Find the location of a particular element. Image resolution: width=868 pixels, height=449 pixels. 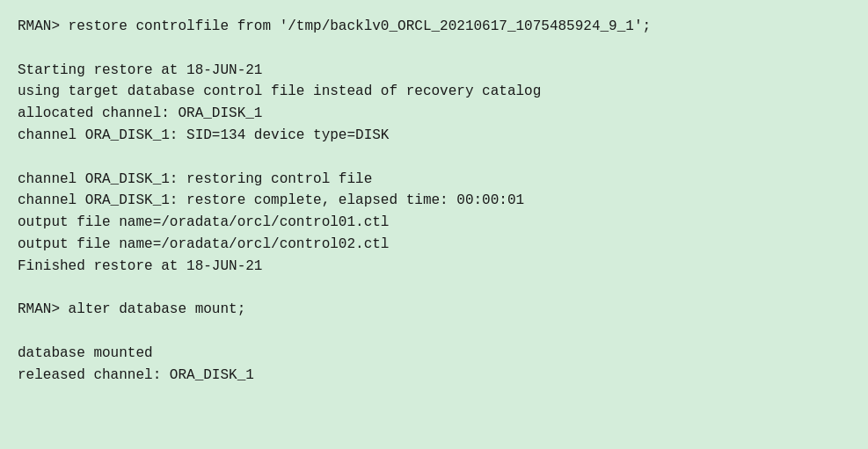

terminal-line-8: channel ORA_DISK_1: restoring control fi… is located at coordinates (434, 179).